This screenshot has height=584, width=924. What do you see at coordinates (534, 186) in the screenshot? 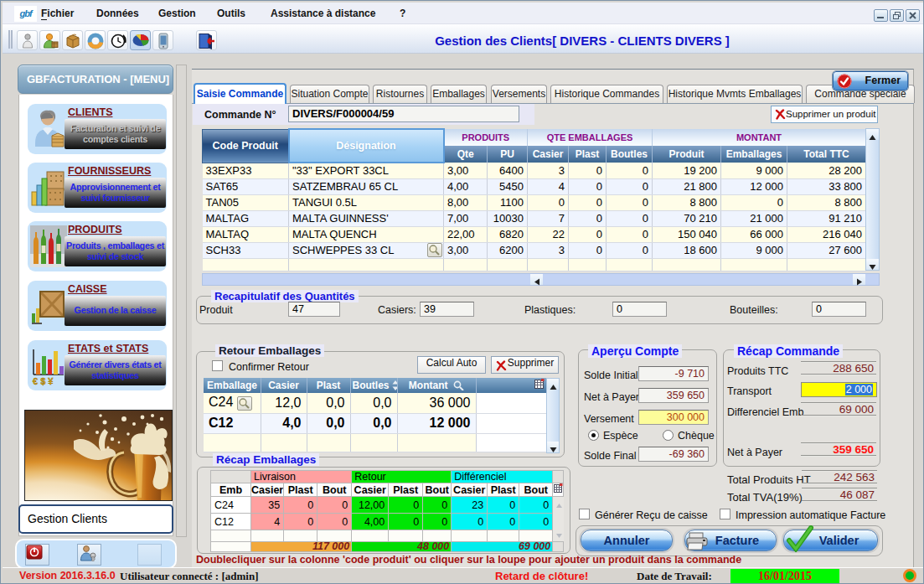
I see `product-row-SAT65: SAT65SATZEMBRAU 65 CL4,00545040021 80012…` at bounding box center [534, 186].